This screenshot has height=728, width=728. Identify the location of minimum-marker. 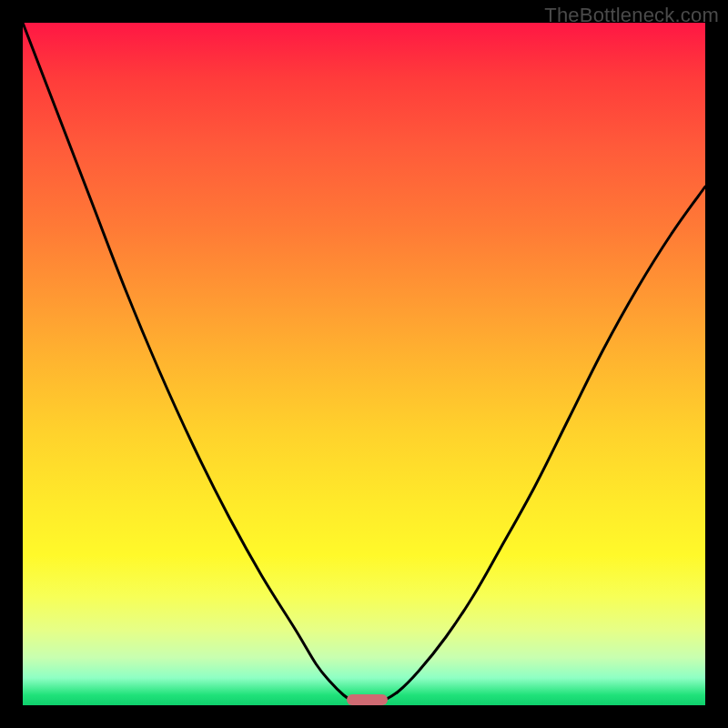
(368, 700).